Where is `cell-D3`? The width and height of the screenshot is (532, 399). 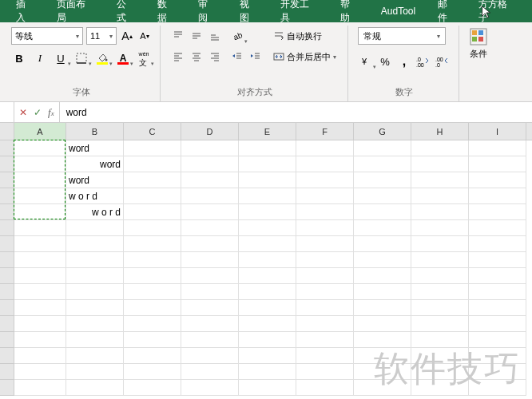 cell-D3 is located at coordinates (210, 180).